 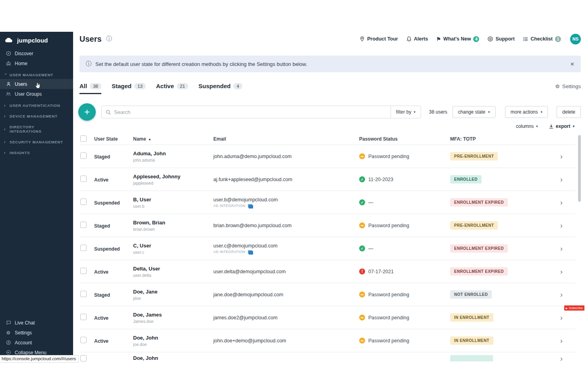 I want to click on sidebar-section-security-management: › SECURITY MANAGEMENT, so click(x=37, y=141).